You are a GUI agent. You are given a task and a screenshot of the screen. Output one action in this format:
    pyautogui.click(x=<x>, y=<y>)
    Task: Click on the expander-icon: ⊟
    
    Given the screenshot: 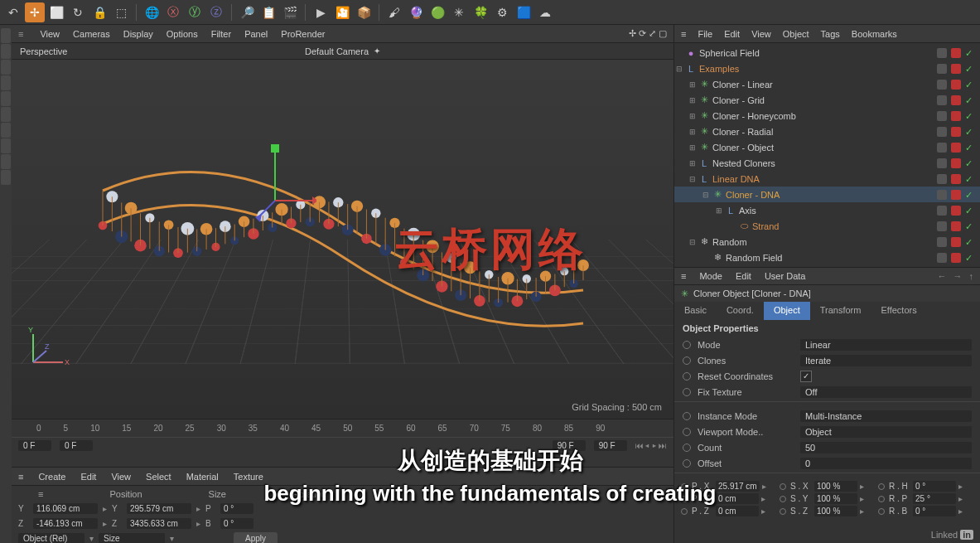 What is the action you would take?
    pyautogui.click(x=679, y=69)
    